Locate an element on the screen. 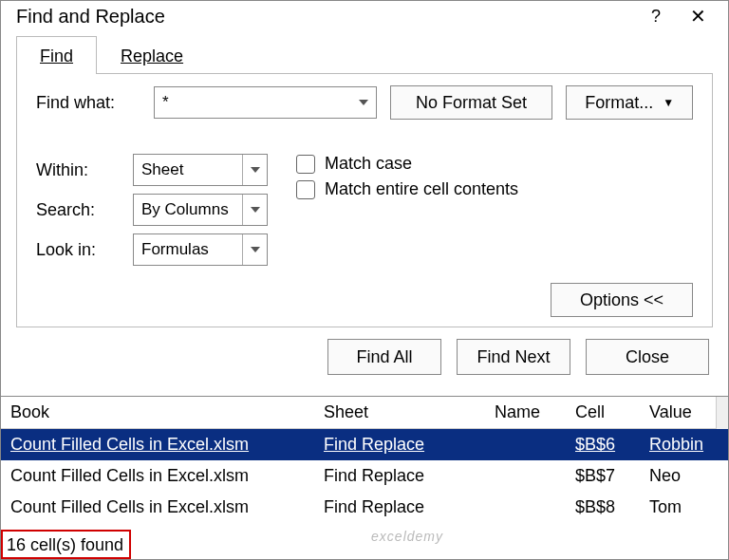  tab-replace: Replace is located at coordinates (152, 55).